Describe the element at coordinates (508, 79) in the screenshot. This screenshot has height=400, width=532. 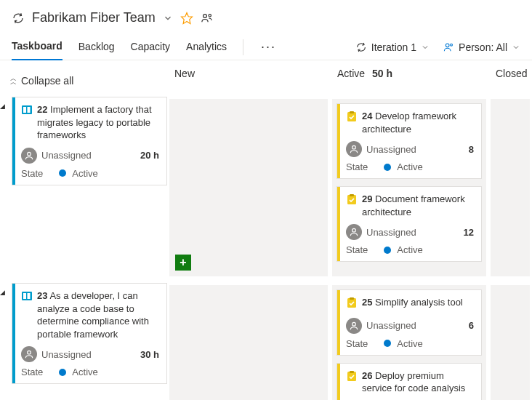
I see `column-header-closed: Closed` at that location.